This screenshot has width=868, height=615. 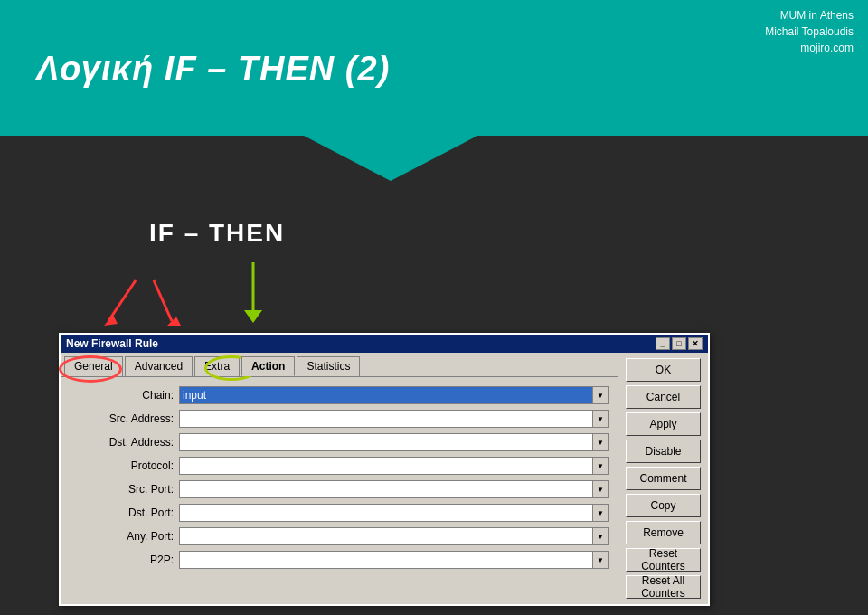 What do you see at coordinates (344, 442) in the screenshot?
I see `dst-address-row: Dst. Address: ▼` at bounding box center [344, 442].